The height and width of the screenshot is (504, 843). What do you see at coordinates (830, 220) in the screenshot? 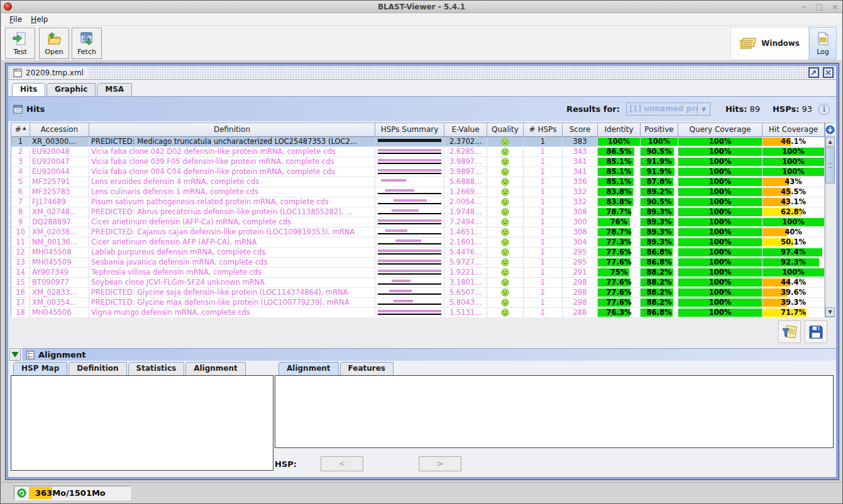
I see `table-vertical-scrollbar: ▲ ▼` at bounding box center [830, 220].